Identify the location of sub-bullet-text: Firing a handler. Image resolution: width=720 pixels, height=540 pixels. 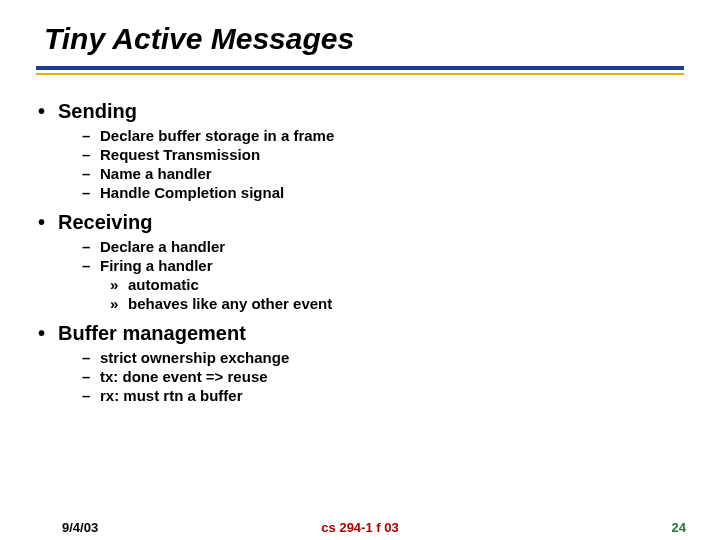
(156, 266).